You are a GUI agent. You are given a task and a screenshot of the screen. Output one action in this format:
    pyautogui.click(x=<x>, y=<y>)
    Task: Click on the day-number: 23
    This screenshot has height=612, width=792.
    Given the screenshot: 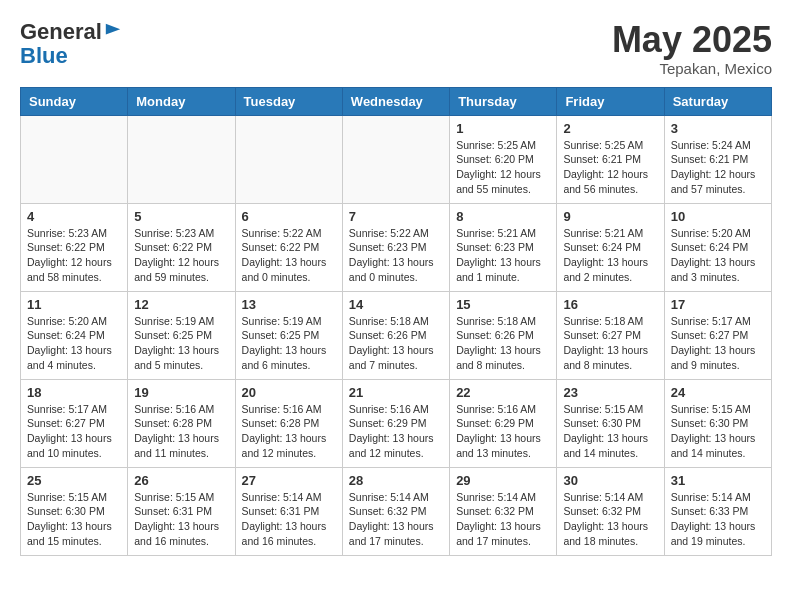 What is the action you would take?
    pyautogui.click(x=610, y=392)
    